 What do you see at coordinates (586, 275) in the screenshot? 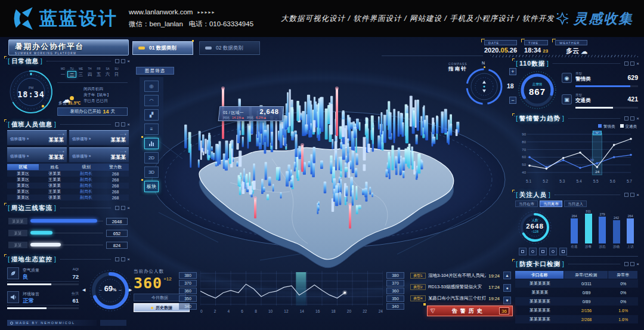
I see `checkpoint-col-header: 异常/已检测` at bounding box center [586, 275].